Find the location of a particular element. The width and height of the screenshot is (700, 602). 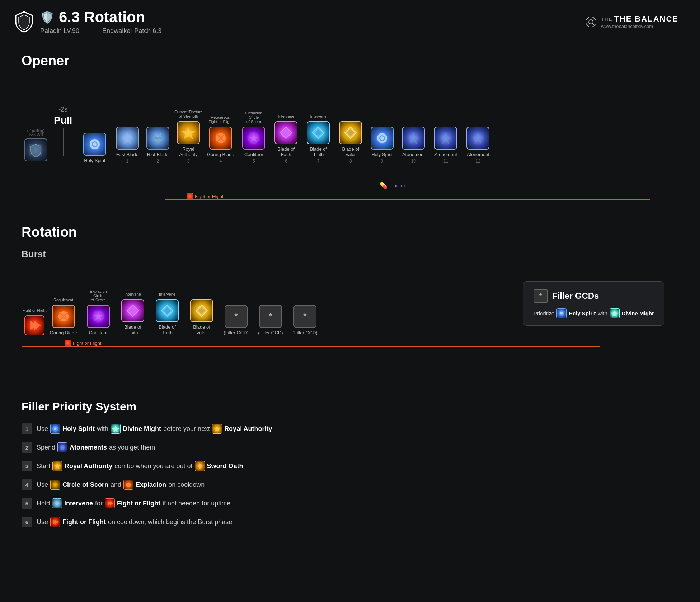

priority-num-6: 6 is located at coordinates (27, 522).